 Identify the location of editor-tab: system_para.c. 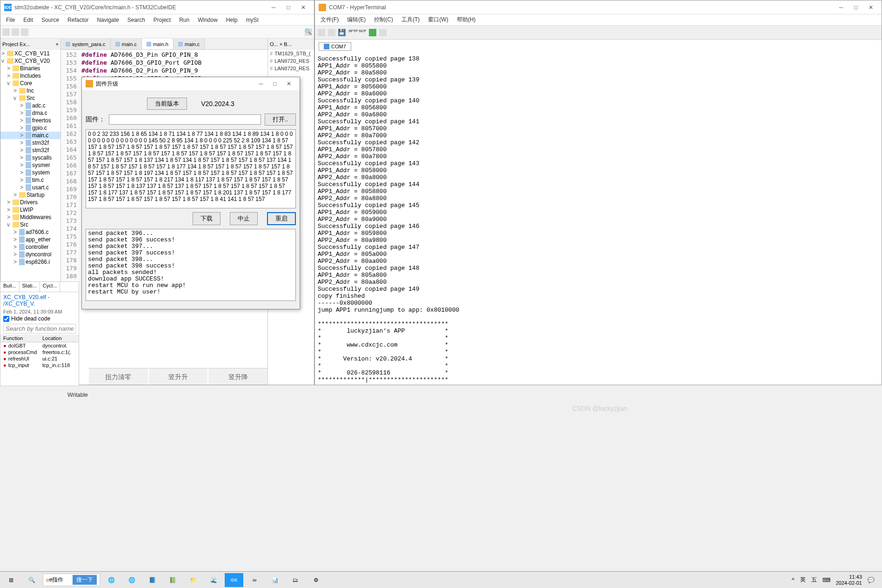
(86, 44).